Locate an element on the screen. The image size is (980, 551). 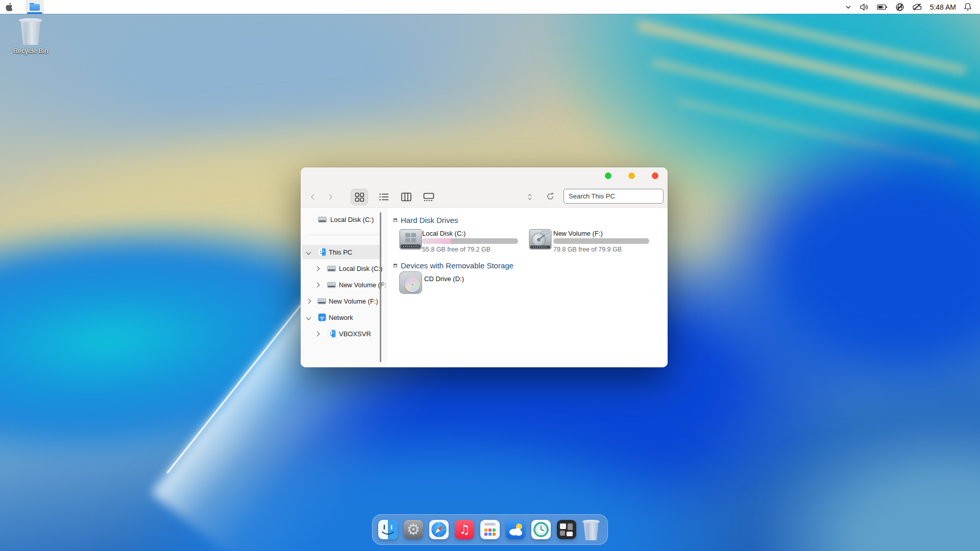
notification-bell-icon is located at coordinates (968, 7).